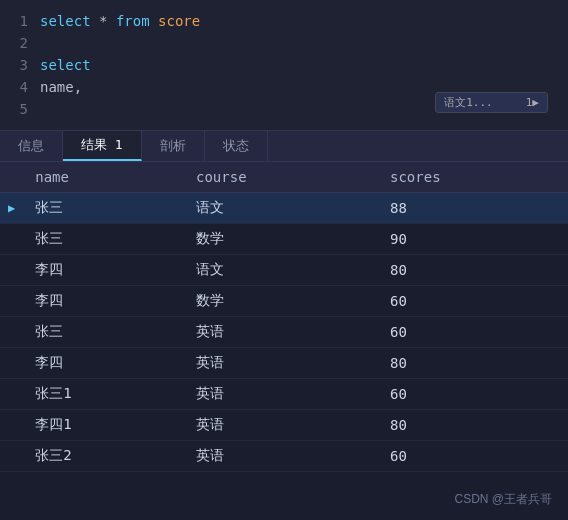 The width and height of the screenshot is (568, 520). What do you see at coordinates (174, 146) in the screenshot?
I see `tab-analyze: 剖析` at bounding box center [174, 146].